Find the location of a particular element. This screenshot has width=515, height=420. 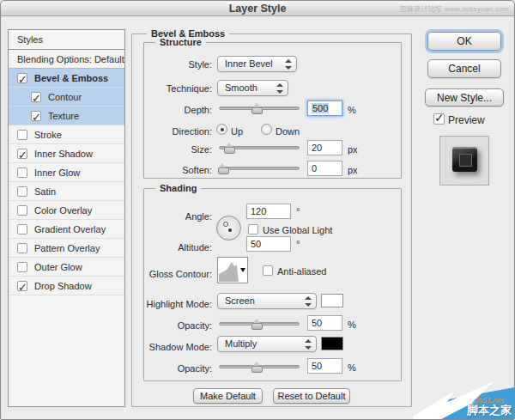

highlight-mode-label: Highlight Mode: is located at coordinates (169, 304).